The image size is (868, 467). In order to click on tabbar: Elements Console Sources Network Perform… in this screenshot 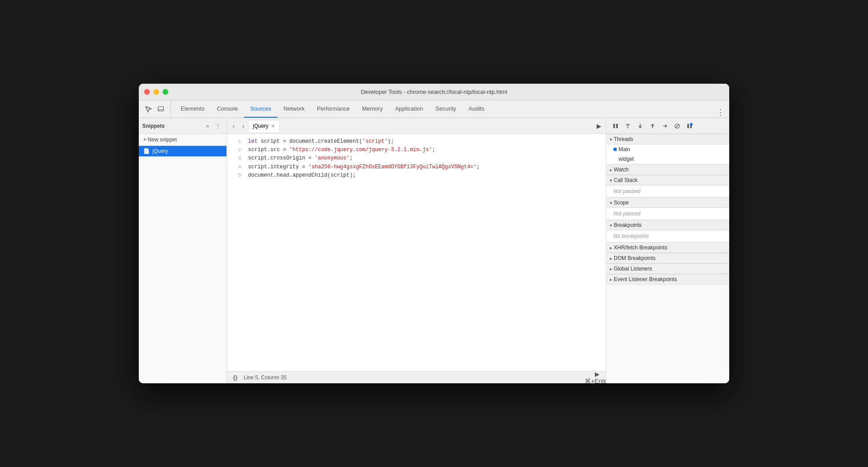, I will do `click(434, 109)`.